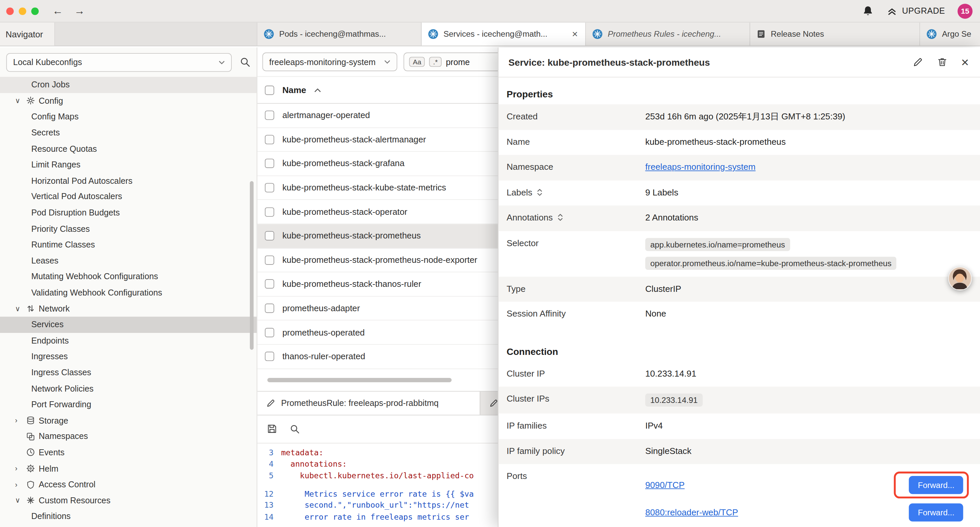  What do you see at coordinates (965, 11) in the screenshot?
I see `notification-count-badge: 15` at bounding box center [965, 11].